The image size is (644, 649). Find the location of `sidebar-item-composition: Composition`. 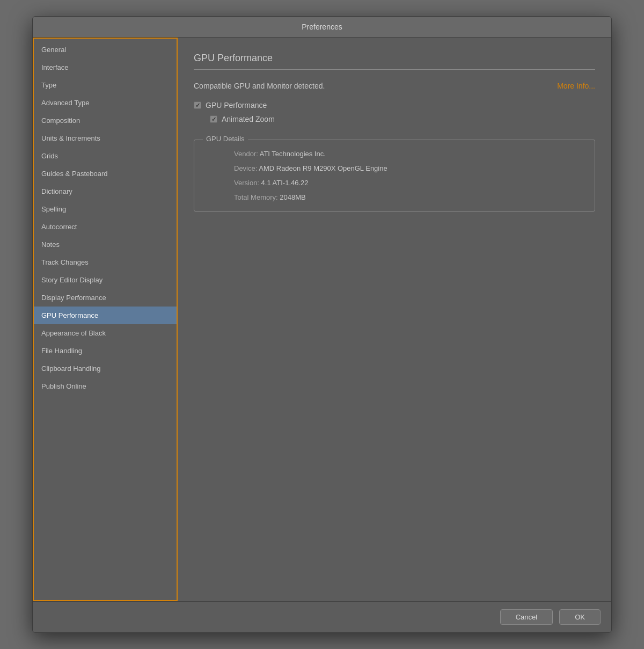

sidebar-item-composition: Composition is located at coordinates (105, 120).